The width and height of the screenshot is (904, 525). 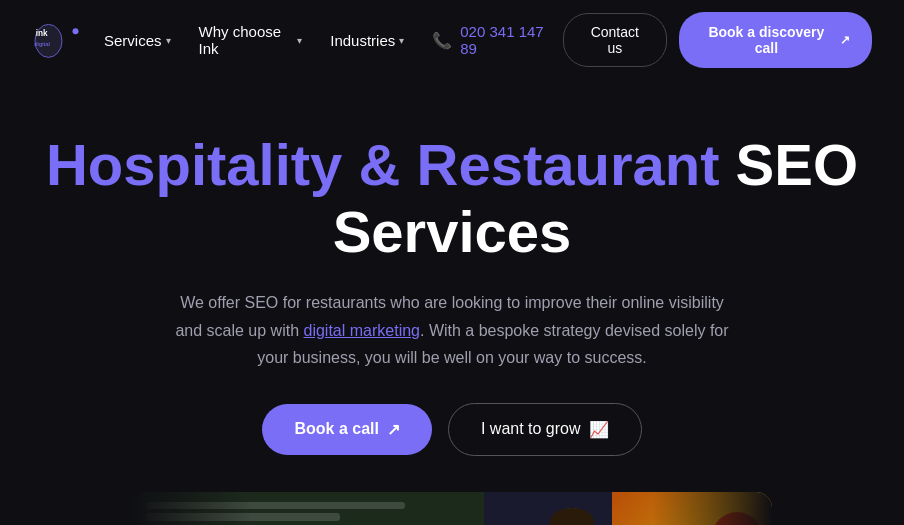 What do you see at coordinates (845, 40) in the screenshot?
I see `external-link-icon: ↗` at bounding box center [845, 40].